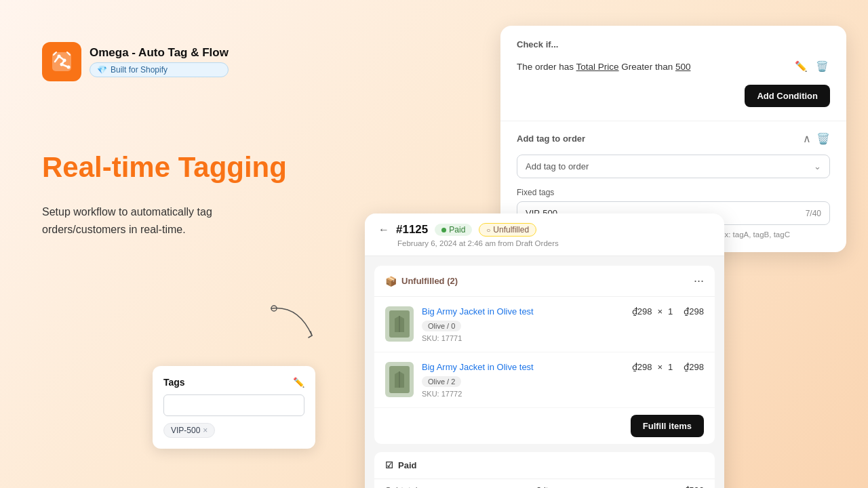 The width and height of the screenshot is (868, 488). I want to click on add-tag-label: Add tag to order, so click(551, 138).